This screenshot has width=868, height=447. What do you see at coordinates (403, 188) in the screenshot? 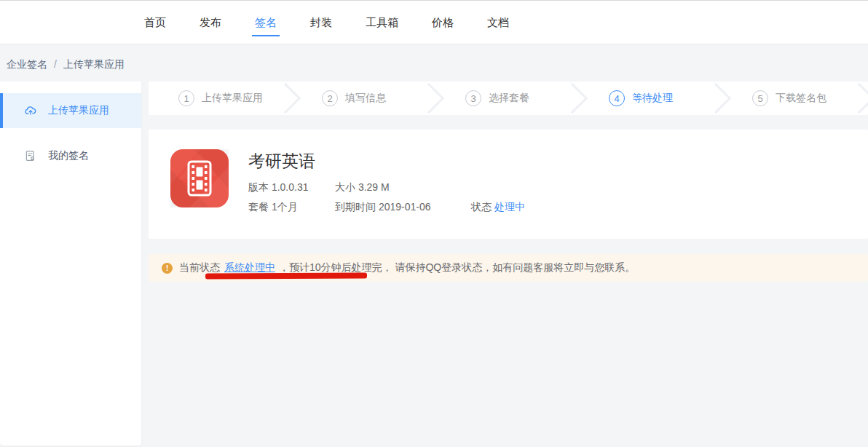
I see `app-size: 大小 3.29 M` at bounding box center [403, 188].